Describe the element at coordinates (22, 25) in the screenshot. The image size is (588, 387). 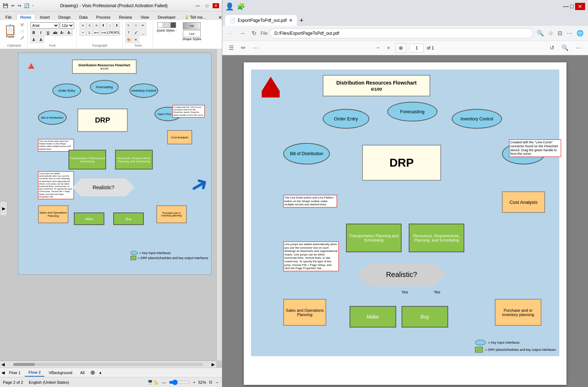
I see `cut-button: ✂️` at that location.